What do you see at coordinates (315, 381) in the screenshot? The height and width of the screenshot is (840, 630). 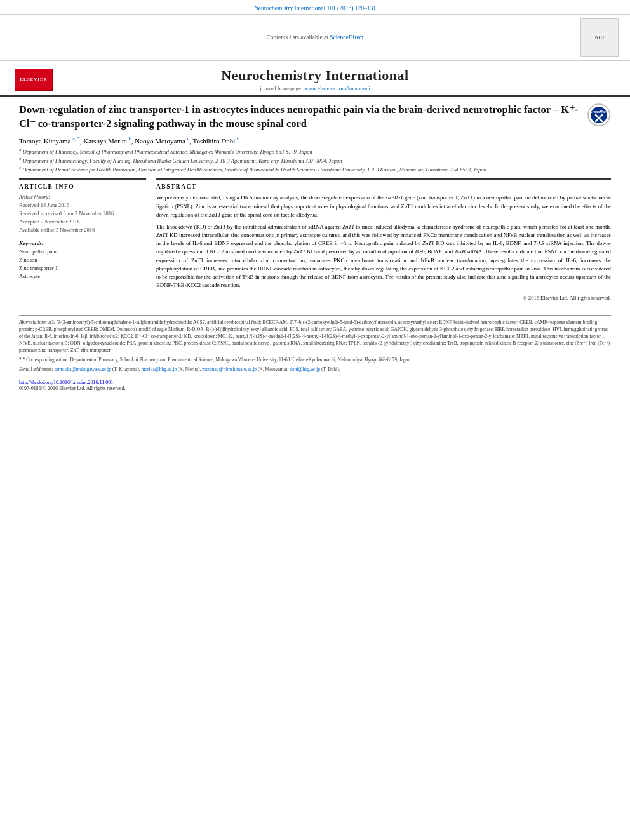 I see `doi-line: http://dx.doi.org/10.1016/j.neuint.2016.…` at bounding box center [315, 381].